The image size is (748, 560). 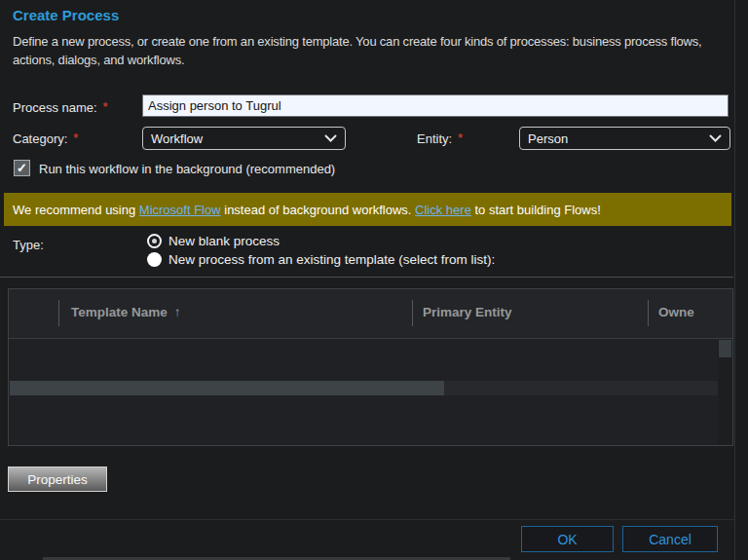 What do you see at coordinates (21, 168) in the screenshot?
I see `checkmark-icon: ✓` at bounding box center [21, 168].